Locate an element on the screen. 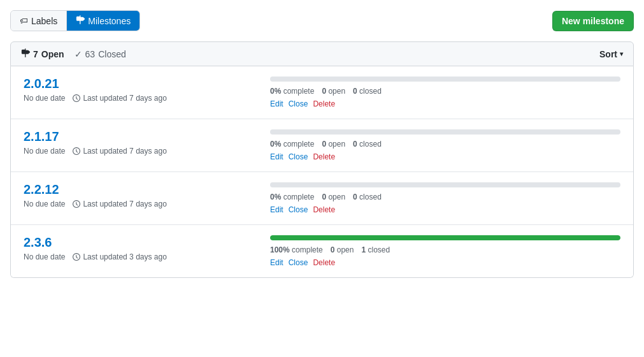 Image resolution: width=644 pixels, height=357 pixels. label-icon: 🏷 is located at coordinates (24, 20).